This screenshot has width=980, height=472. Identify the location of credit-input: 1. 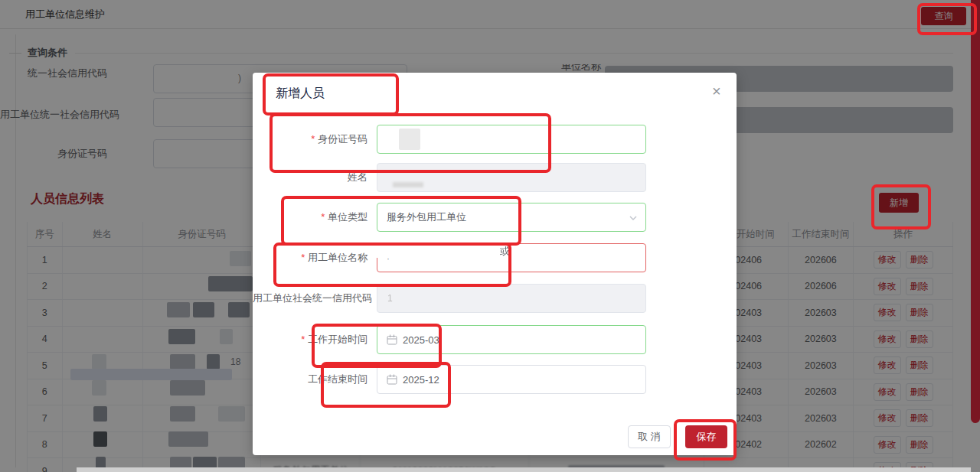
(511, 298).